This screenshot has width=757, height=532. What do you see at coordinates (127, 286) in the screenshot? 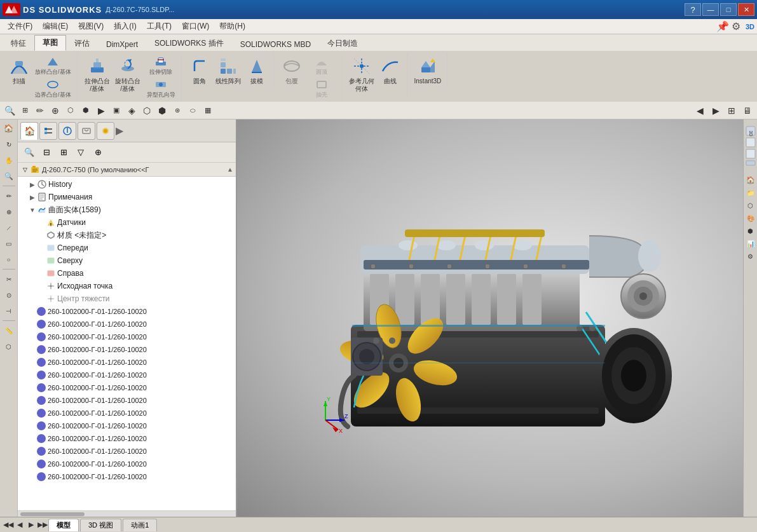
I see `tree-item-origin: Исходная точка` at bounding box center [127, 286].